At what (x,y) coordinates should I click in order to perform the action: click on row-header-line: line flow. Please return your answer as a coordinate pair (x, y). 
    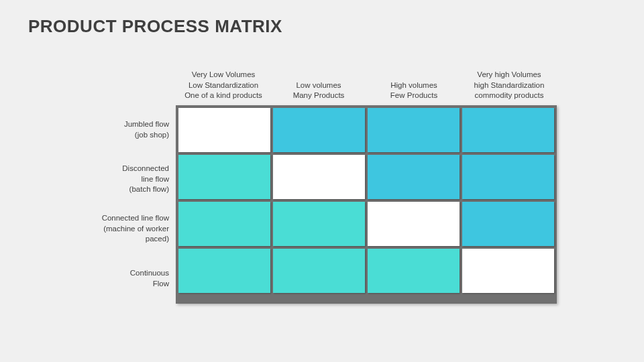
    Looking at the image, I should click on (155, 180).